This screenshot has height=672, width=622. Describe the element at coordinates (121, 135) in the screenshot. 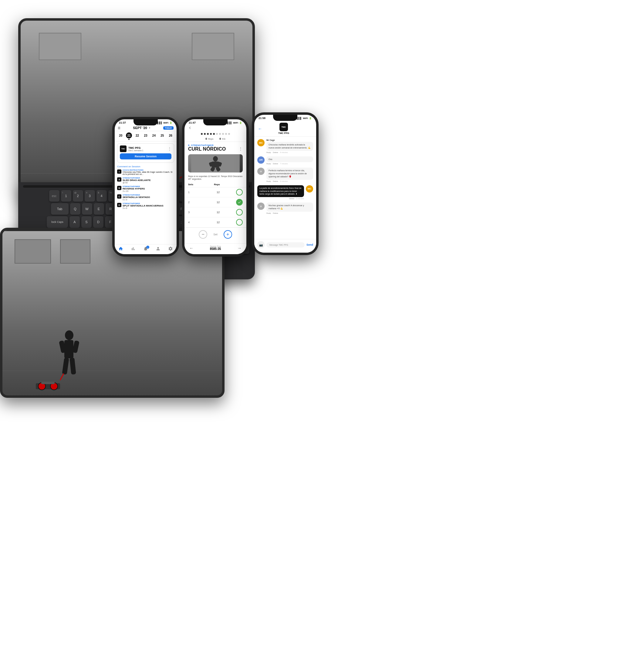

I see `date-num-20: 20` at that location.